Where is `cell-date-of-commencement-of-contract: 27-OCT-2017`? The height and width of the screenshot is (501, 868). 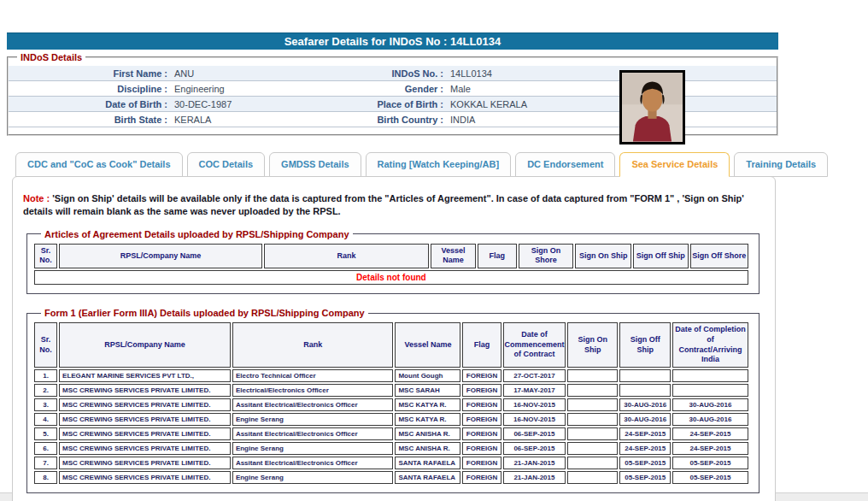 cell-date-of-commencement-of-contract: 27-OCT-2017 is located at coordinates (535, 376).